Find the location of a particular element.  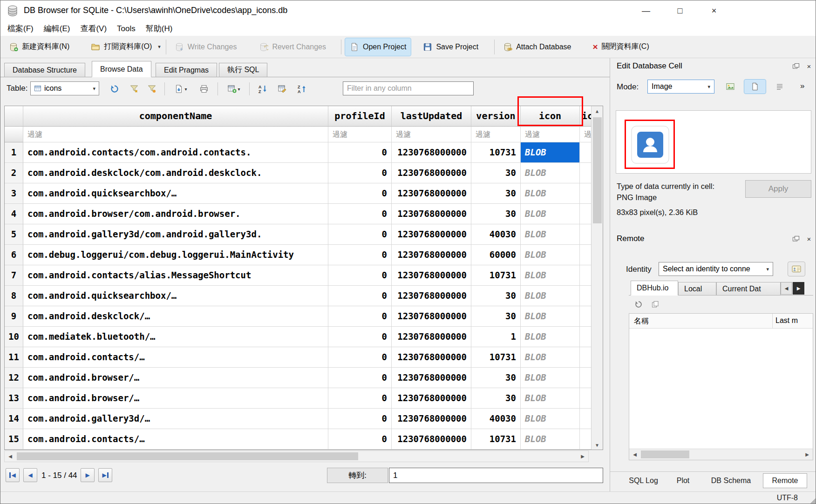

scroll-down-button: ▼ is located at coordinates (597, 445).